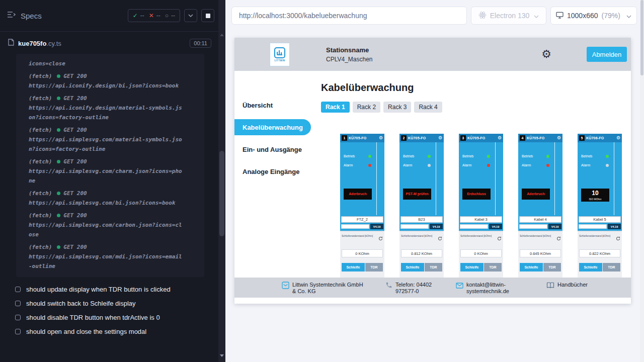  I want to click on device-card: 2 KÜ705-FO ⚙ Betrieb Alarm PST-M prüfen, so click(422, 206).